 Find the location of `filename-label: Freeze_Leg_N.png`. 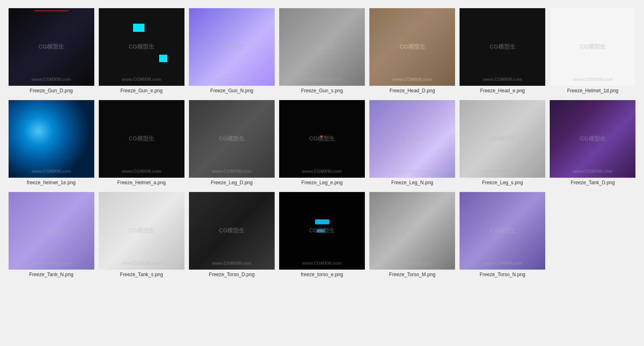

filename-label: Freeze_Leg_N.png is located at coordinates (412, 183).